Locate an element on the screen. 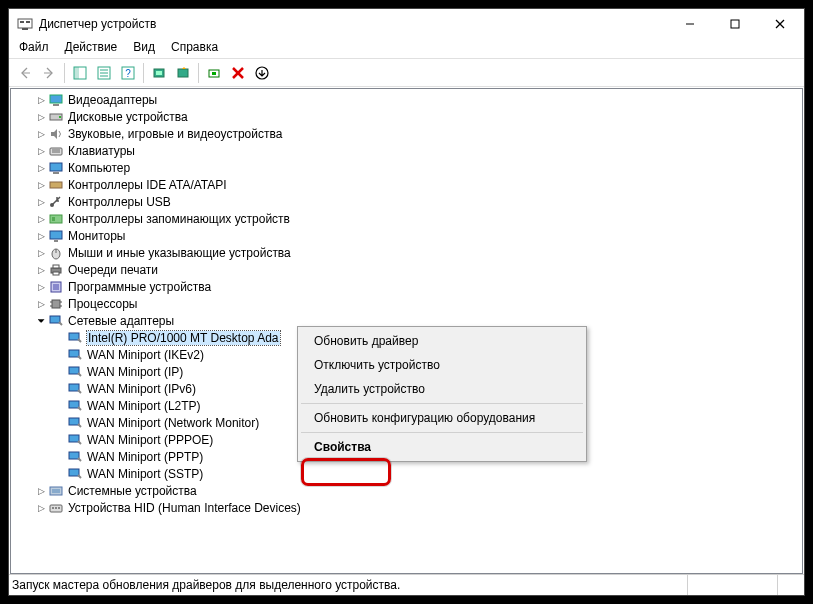 The height and width of the screenshot is (604, 813). sound-icon is located at coordinates (56, 134).